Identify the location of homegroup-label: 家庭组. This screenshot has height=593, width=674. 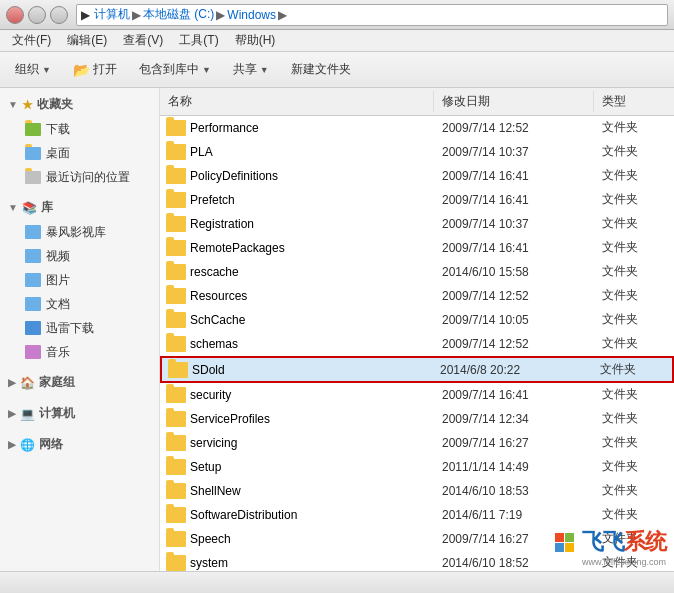
(57, 382).